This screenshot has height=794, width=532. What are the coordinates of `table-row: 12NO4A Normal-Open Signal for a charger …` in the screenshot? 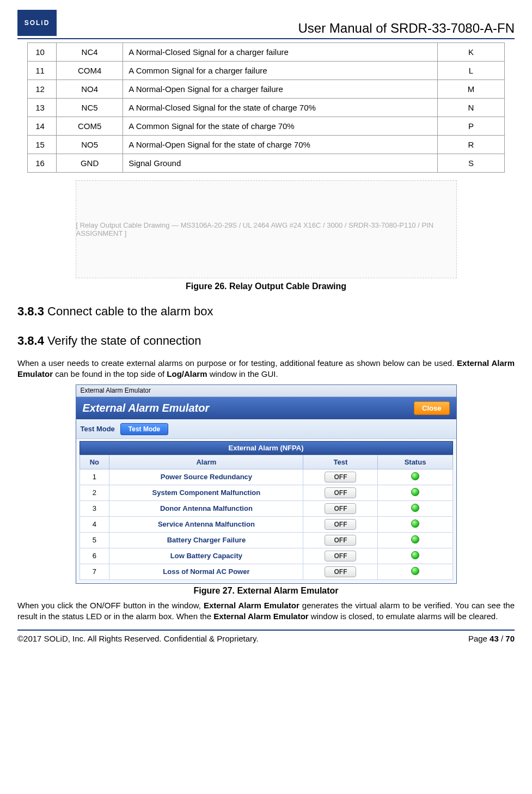 It's located at (266, 89).